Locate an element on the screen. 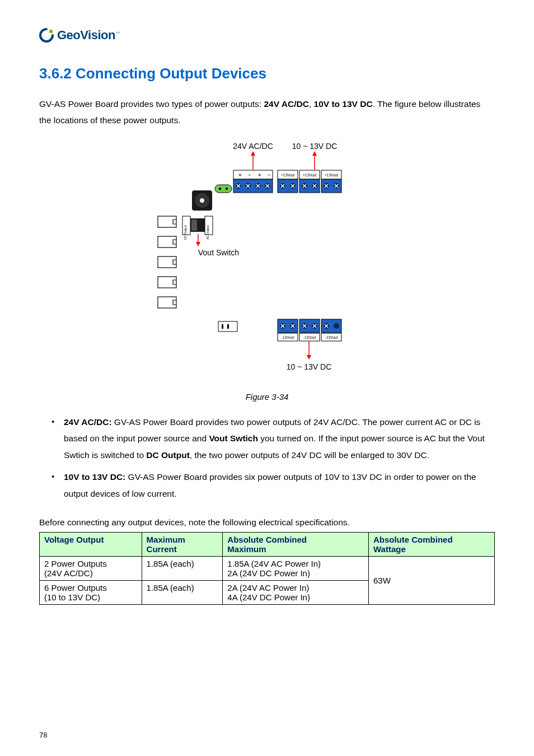 This screenshot has height=756, width=534. th-watt: Absolute CombinedWattage is located at coordinates (431, 544).